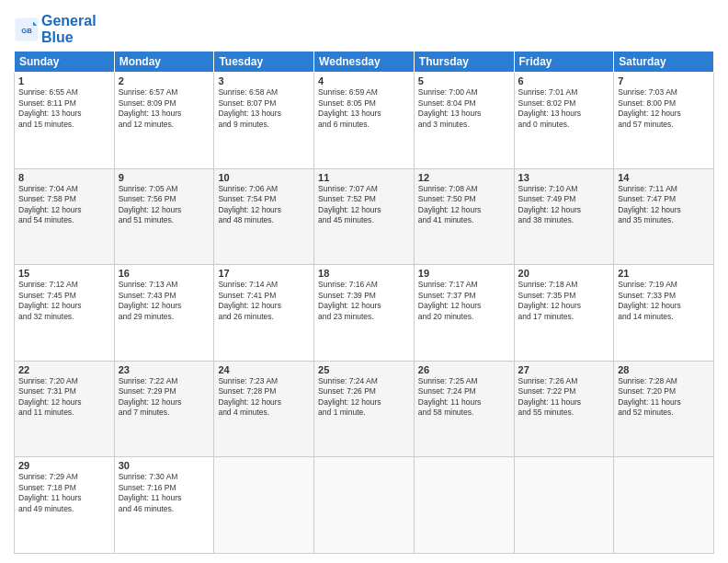  I want to click on day-info: Sunrise: 7:20 AM Sunset: 7:31 PM Dayligh…, so click(64, 397).